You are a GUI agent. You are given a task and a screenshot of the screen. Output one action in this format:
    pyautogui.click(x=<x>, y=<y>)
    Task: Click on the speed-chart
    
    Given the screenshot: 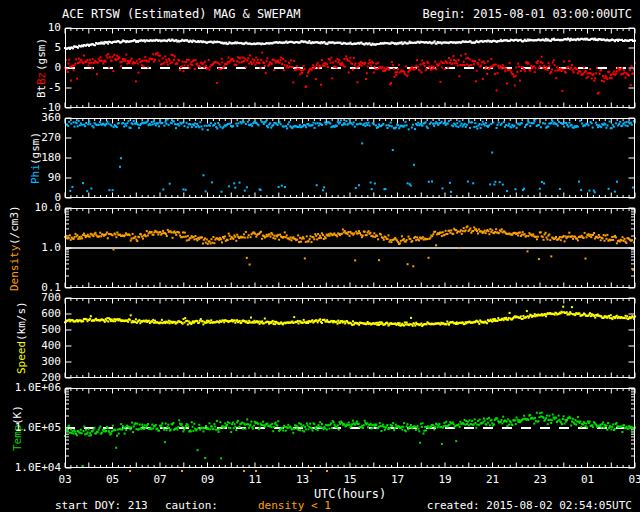 What is the action you would take?
    pyautogui.click(x=350, y=338)
    